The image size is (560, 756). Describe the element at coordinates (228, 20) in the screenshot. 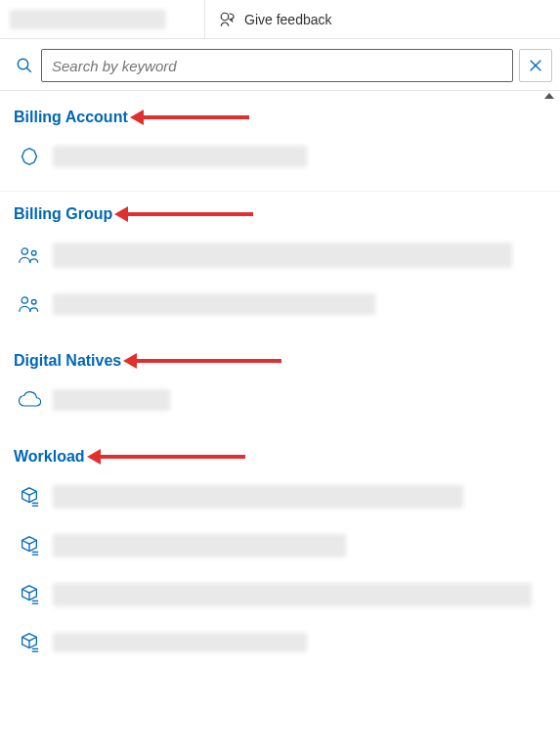

I see `feedback-icon` at that location.